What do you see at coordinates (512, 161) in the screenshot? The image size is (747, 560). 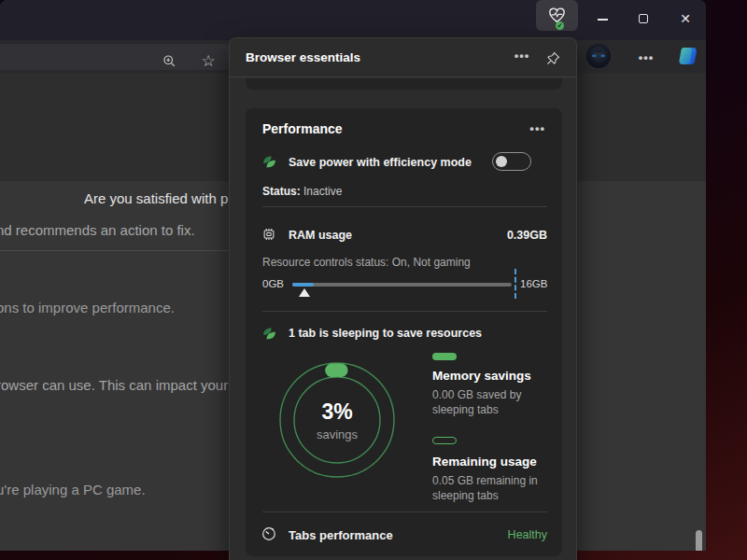 I see `efficiency-mode-toggle` at bounding box center [512, 161].